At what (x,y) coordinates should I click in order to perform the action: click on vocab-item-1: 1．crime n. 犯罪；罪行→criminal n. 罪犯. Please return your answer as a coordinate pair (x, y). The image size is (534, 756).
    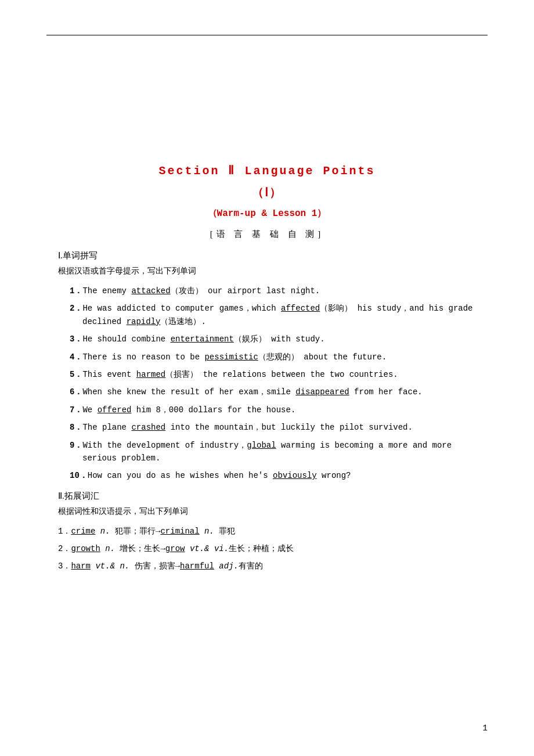
    Looking at the image, I should click on (273, 531).